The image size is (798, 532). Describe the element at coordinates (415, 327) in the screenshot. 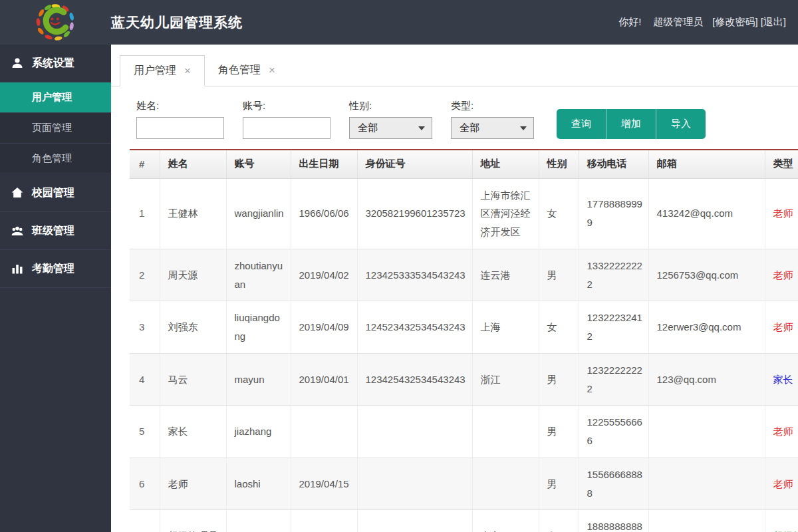

I see `cell-id-card: 124523432534543243` at that location.